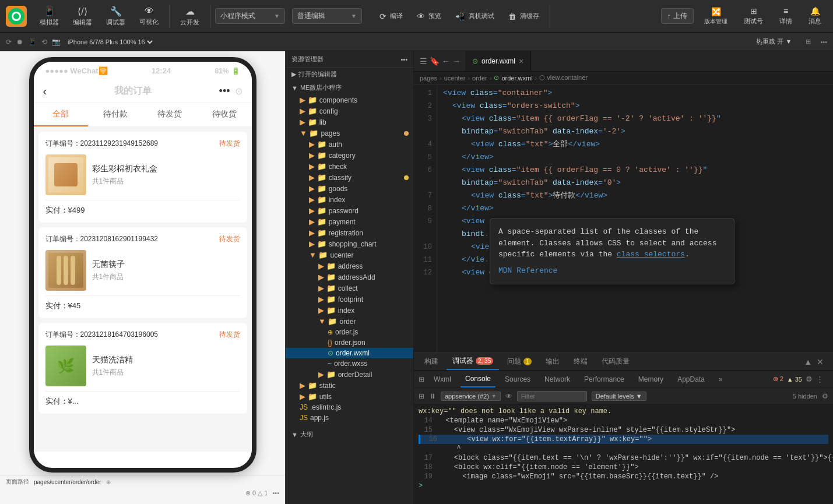 The width and height of the screenshot is (833, 504). Describe the element at coordinates (519, 361) in the screenshot. I see `tab-issues: 问题 1` at that location.